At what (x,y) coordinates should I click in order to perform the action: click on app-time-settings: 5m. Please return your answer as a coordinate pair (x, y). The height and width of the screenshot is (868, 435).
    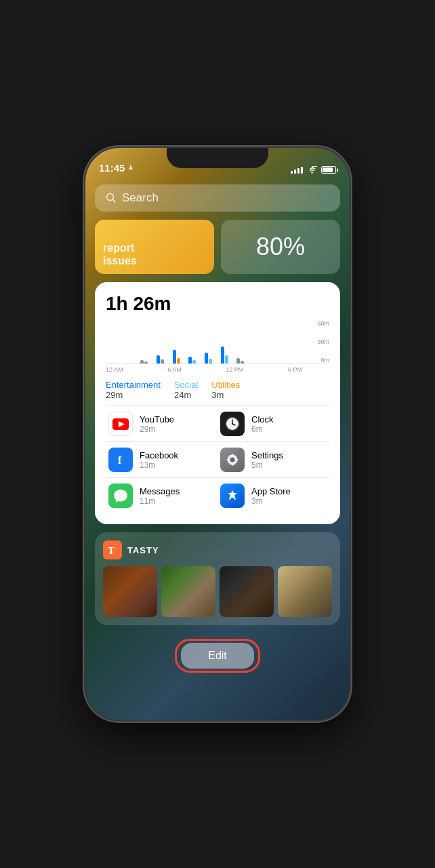
    Looking at the image, I should click on (267, 465).